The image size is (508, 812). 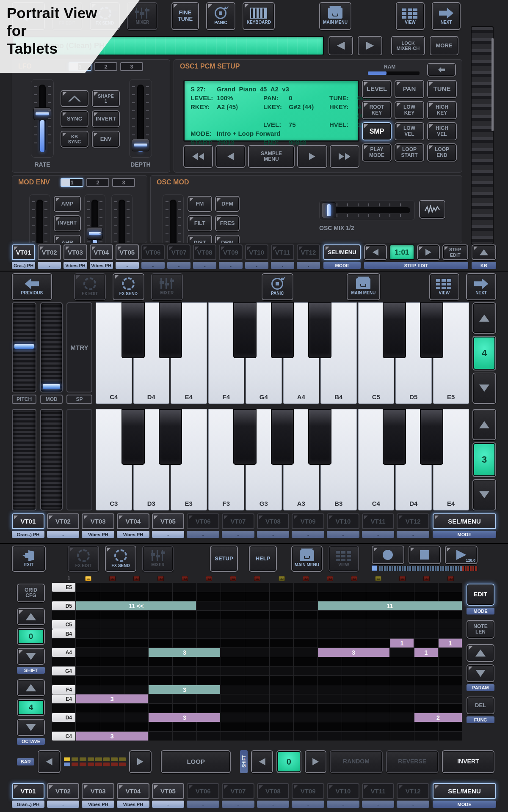 I want to click on env-tab-2: 2, so click(x=106, y=67).